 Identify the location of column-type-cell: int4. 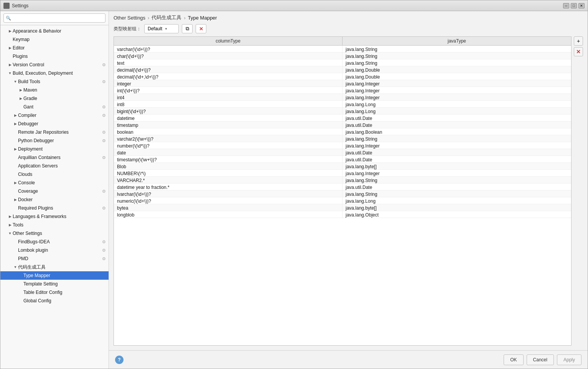
(228, 97).